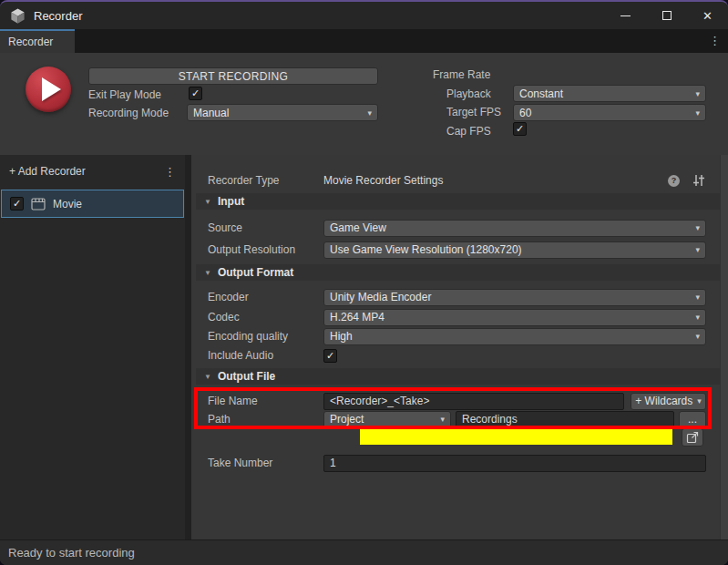 The width and height of the screenshot is (728, 565). I want to click on add-recorder-button: + Add Recorder, so click(47, 171).